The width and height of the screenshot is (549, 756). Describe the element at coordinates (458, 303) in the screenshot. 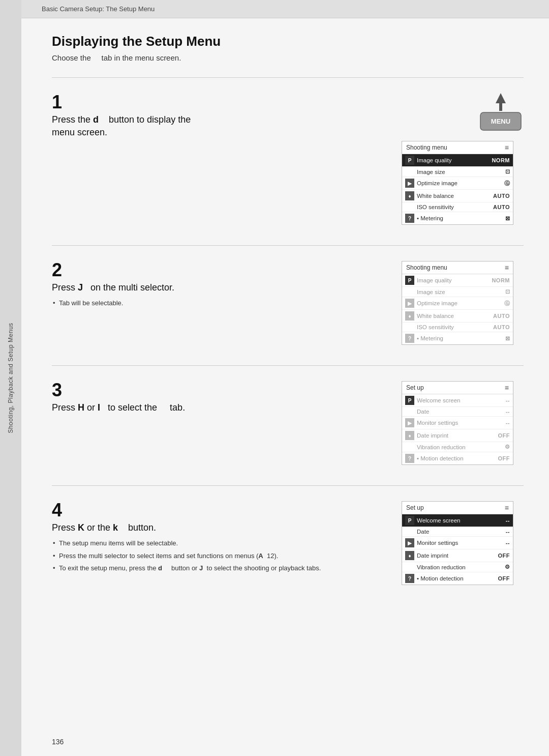

I see `menu-row-2-3: ▶ Optimize image Ⓖ` at that location.